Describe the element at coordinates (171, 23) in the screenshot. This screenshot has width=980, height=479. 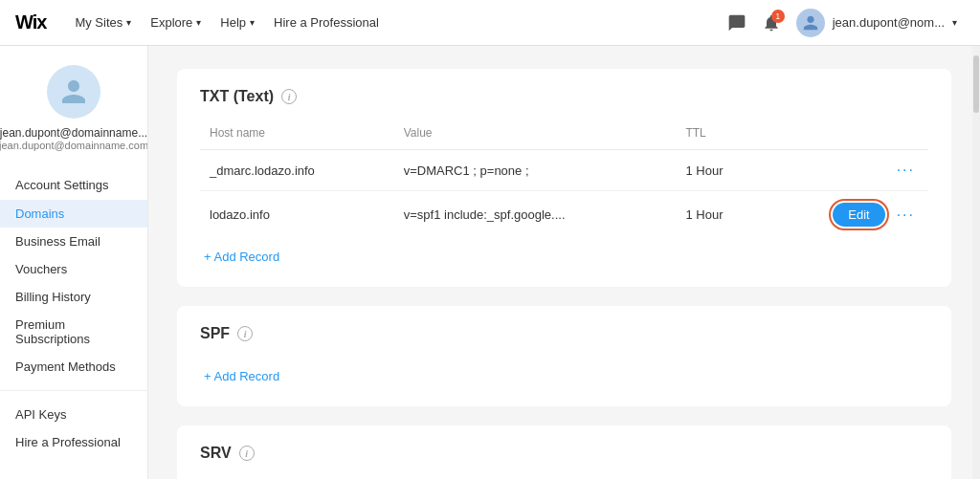
I see `nav-explore-label: Explore` at that location.